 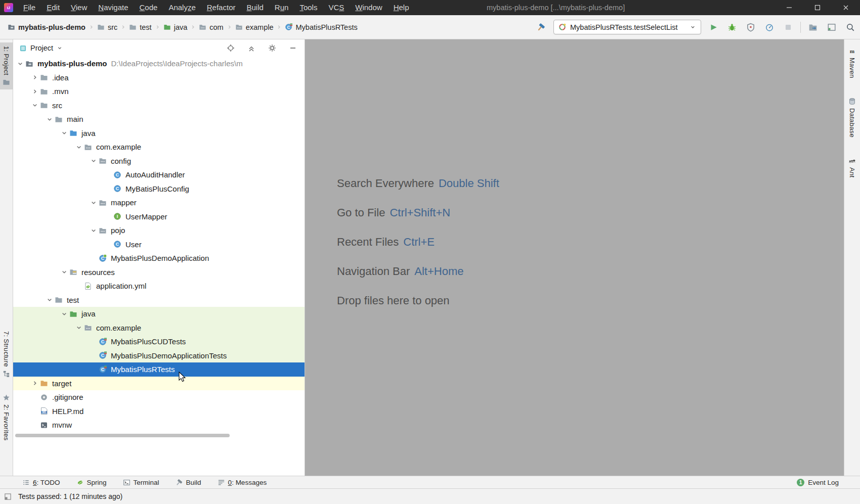 What do you see at coordinates (159, 78) in the screenshot?
I see `tree-item-idea: .idea` at bounding box center [159, 78].